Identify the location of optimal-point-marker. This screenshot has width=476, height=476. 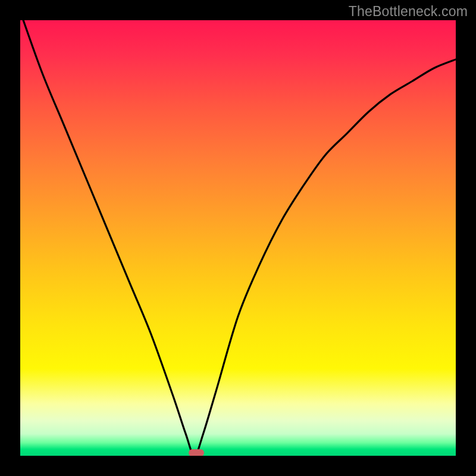
(196, 452).